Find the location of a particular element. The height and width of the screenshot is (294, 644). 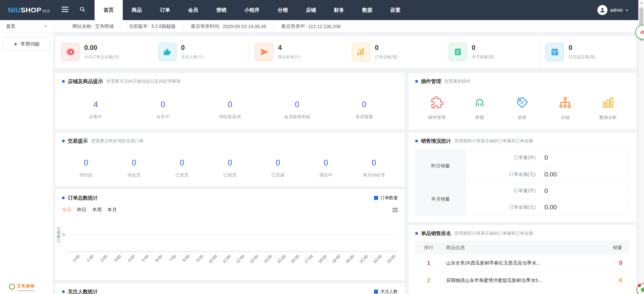

metric-shipped: 0 已发货 is located at coordinates (182, 168).